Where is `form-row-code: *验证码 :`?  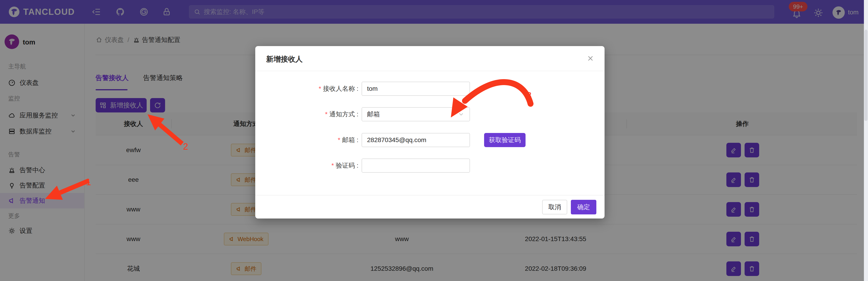
form-row-code: *验证码 : is located at coordinates (430, 166).